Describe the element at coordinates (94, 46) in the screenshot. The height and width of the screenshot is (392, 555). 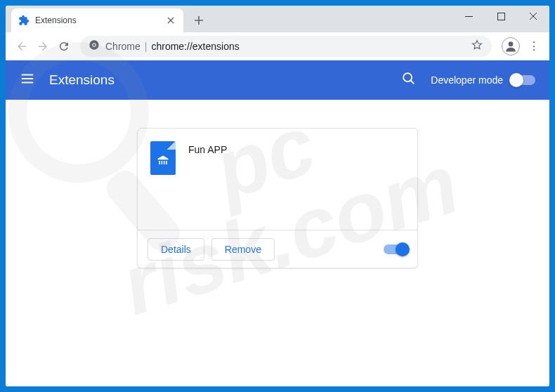
I see `chrome-icon` at that location.